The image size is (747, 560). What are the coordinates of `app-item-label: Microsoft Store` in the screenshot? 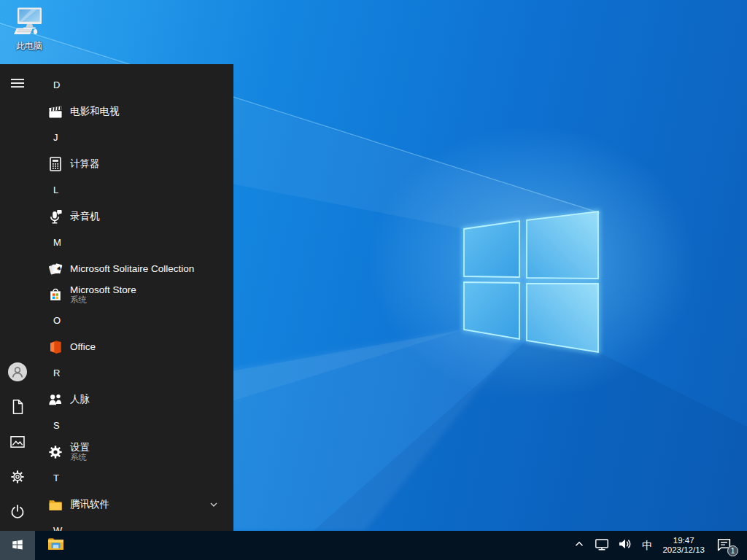 It's located at (104, 290).